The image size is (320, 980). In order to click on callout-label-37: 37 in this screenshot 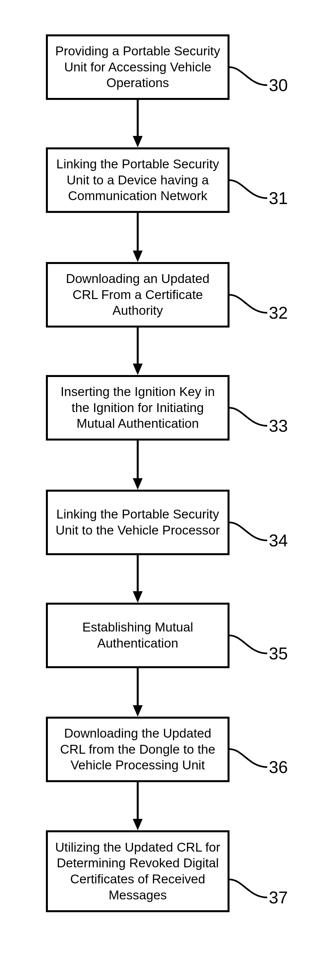, I will do `click(278, 897)`.